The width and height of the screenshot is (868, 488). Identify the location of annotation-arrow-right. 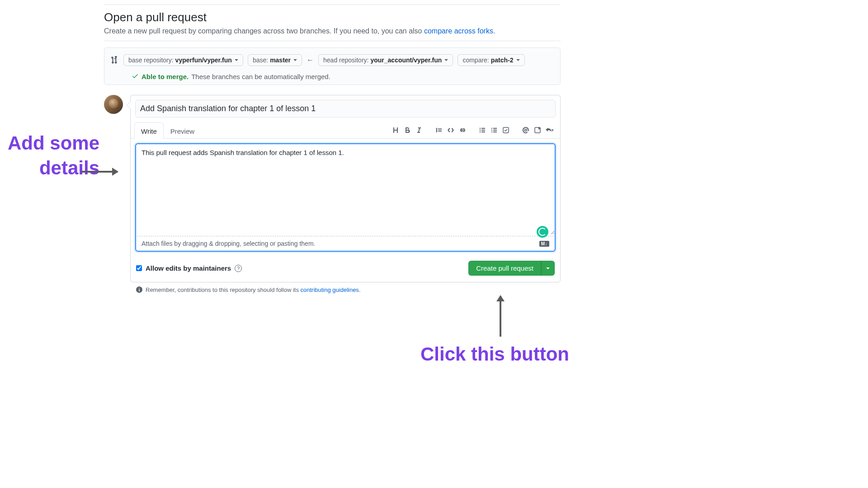
(99, 172).